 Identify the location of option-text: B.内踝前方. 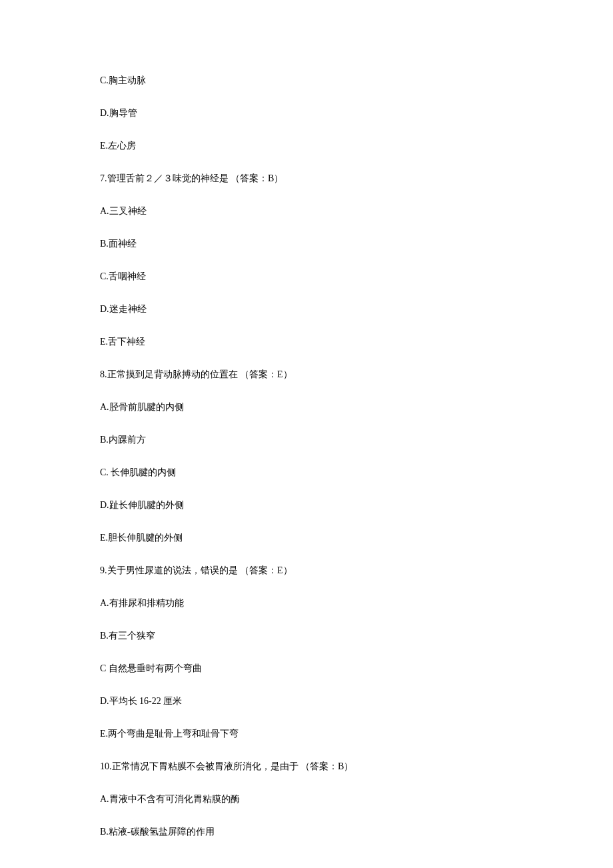
(306, 440).